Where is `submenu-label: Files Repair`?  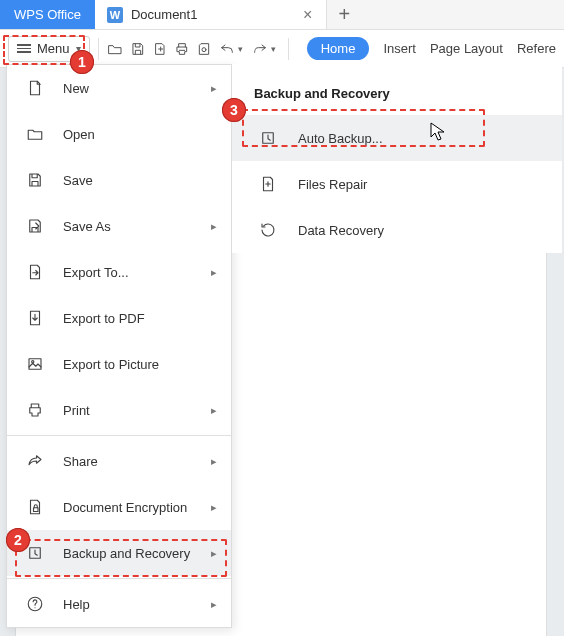
submenu-label: Files Repair is located at coordinates (332, 184).